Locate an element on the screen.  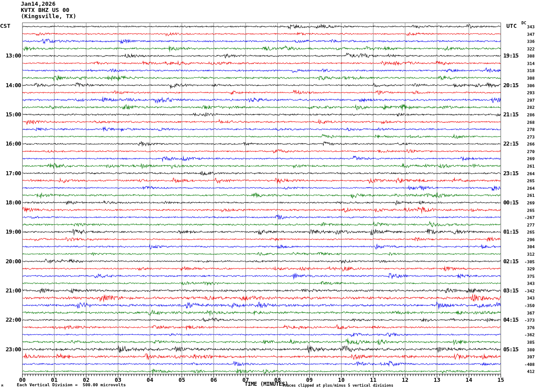
cst-hour-label: 23:00 is located at coordinates (11, 350).